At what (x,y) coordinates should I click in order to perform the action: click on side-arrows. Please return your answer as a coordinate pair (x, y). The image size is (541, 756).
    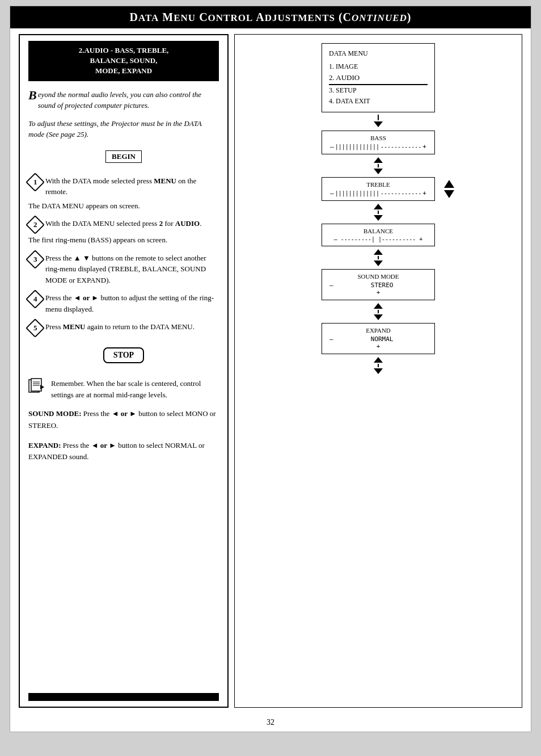
    Looking at the image, I should click on (449, 189).